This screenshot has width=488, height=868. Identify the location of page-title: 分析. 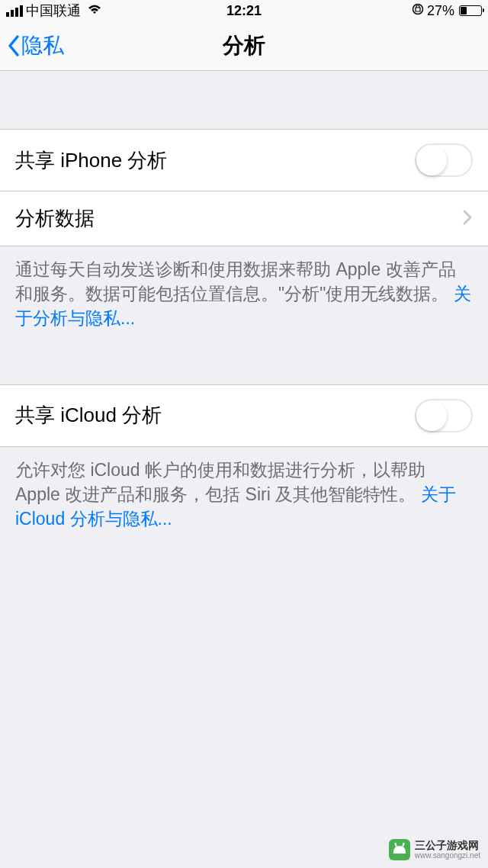
(244, 46).